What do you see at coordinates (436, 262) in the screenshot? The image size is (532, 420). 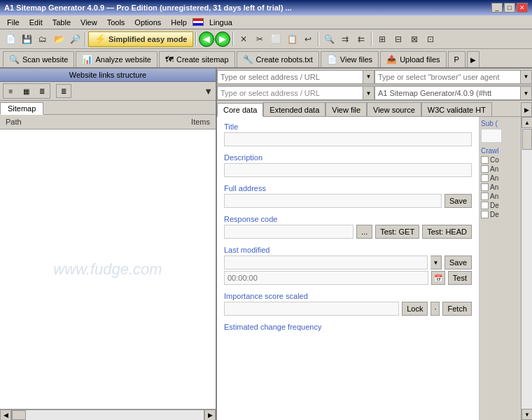 I see `last-modified-dropdown-arrow: ▼` at bounding box center [436, 262].